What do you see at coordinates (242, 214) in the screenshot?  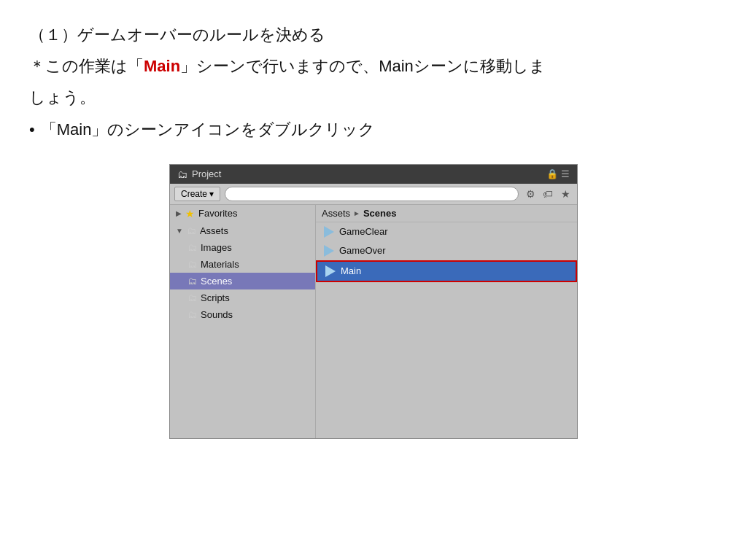 I see `left-item-favorites: ▶ ★ Favorites` at bounding box center [242, 214].